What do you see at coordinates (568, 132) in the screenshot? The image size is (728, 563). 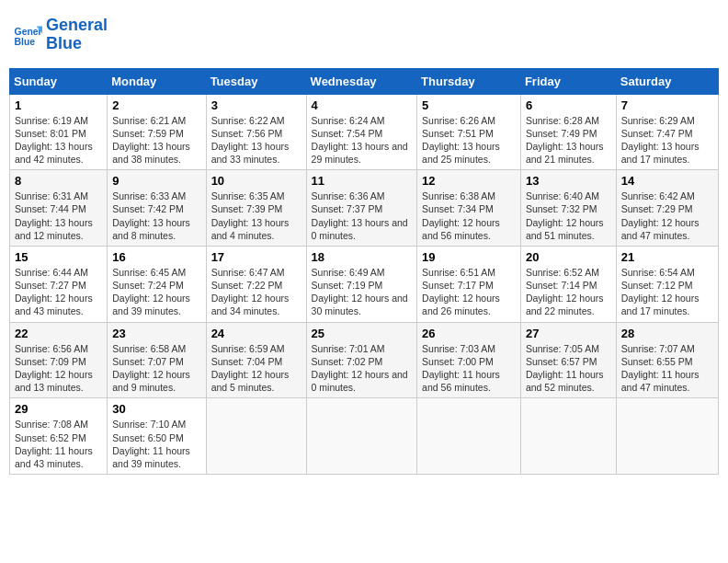 I see `calendar-cell: 6Sunrise: 6:28 AMSunset: 7:49 PMDaylight…` at bounding box center [568, 132].